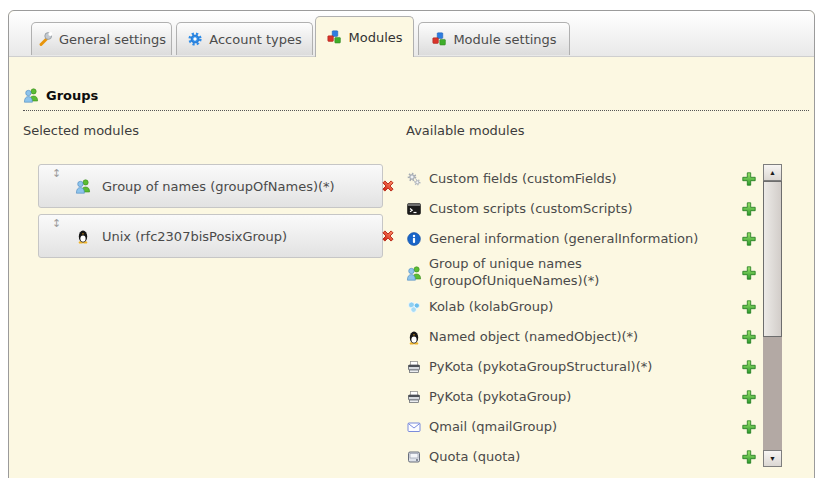 Image resolution: width=825 pixels, height=478 pixels. What do you see at coordinates (364, 36) in the screenshot?
I see `tab-modules: Modules` at bounding box center [364, 36].